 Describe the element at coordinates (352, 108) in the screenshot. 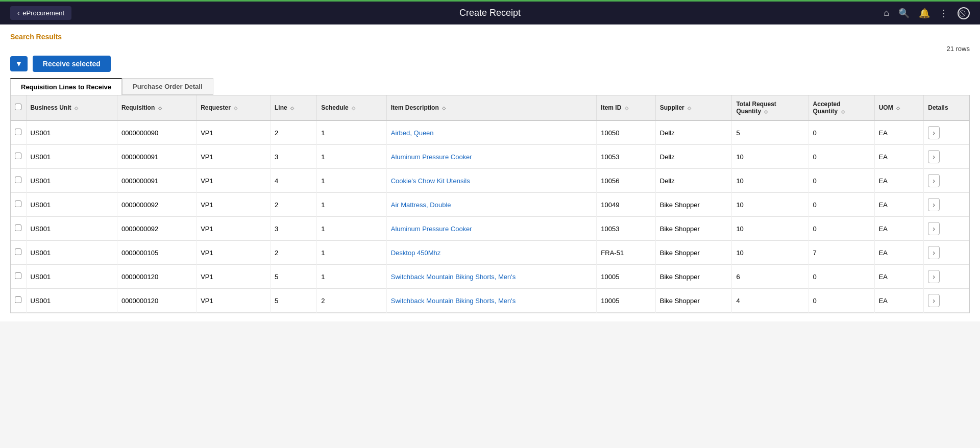

I see `col-schedule: Schedule ◇` at that location.